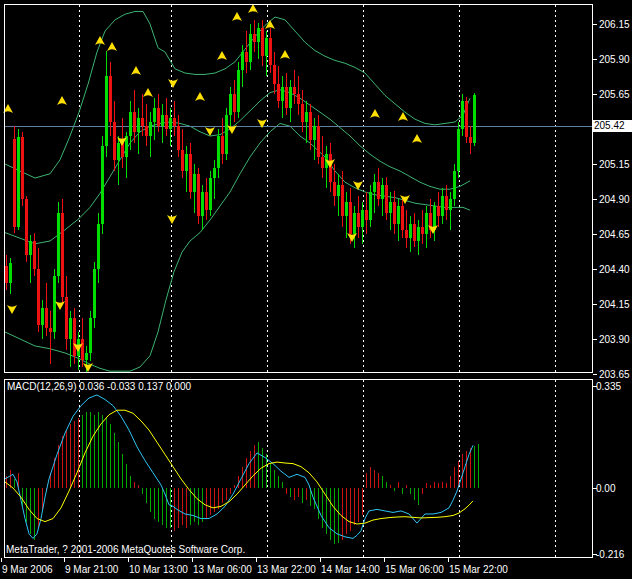 The image size is (632, 579). What do you see at coordinates (414, 570) in the screenshot?
I see `time-axis-label: 15 Mar 06:00` at bounding box center [414, 570].